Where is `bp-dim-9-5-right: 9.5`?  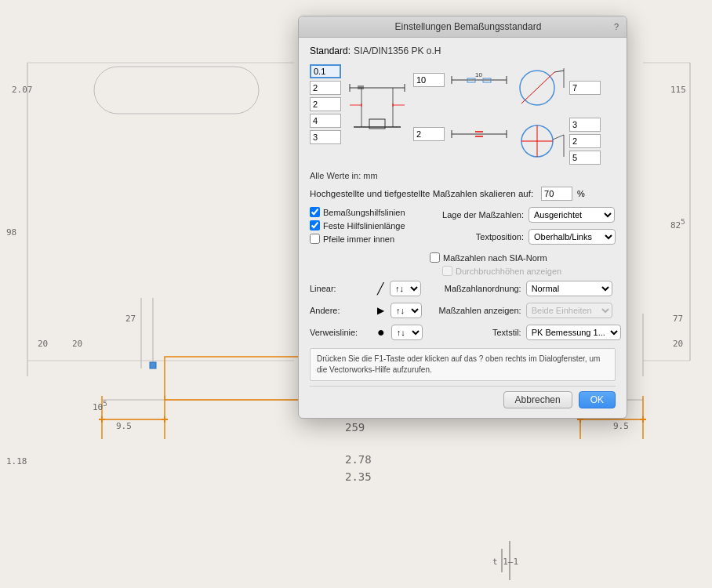
bp-dim-9-5-right: 9.5 is located at coordinates (621, 426).